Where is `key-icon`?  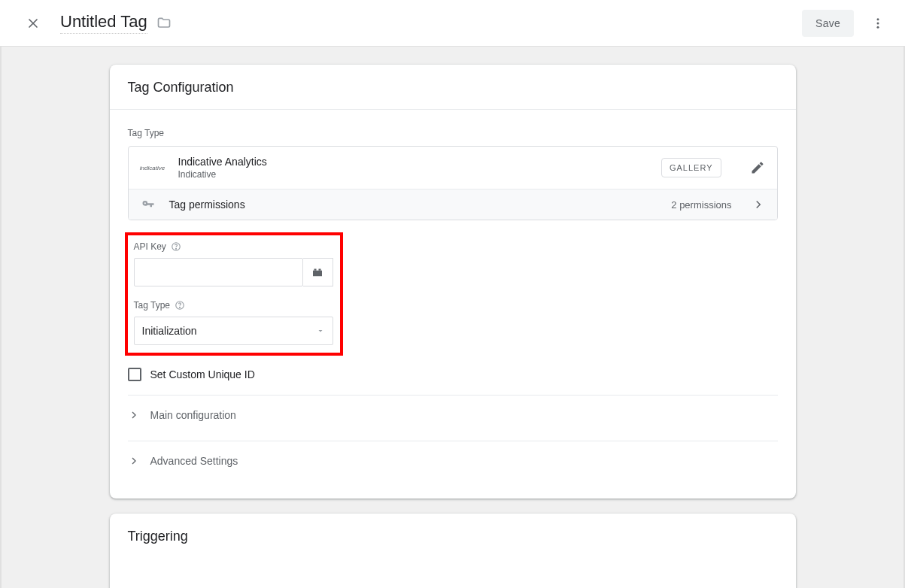
key-icon is located at coordinates (148, 205).